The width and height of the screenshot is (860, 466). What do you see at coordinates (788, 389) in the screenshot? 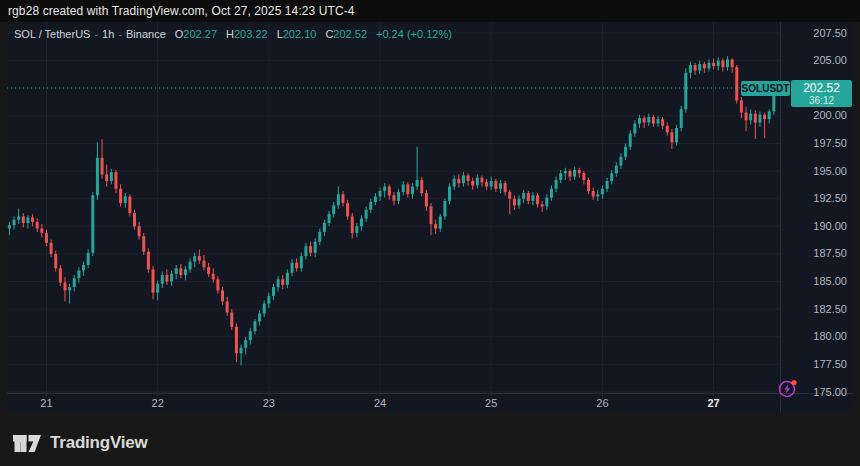
I see `lightning-boost-icon` at bounding box center [788, 389].